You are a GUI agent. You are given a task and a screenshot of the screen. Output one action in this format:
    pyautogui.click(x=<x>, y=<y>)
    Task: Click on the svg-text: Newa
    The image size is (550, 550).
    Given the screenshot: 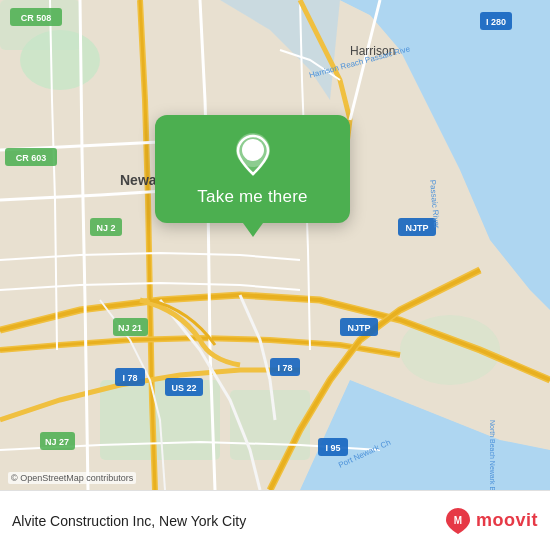 What is the action you would take?
    pyautogui.click(x=138, y=180)
    